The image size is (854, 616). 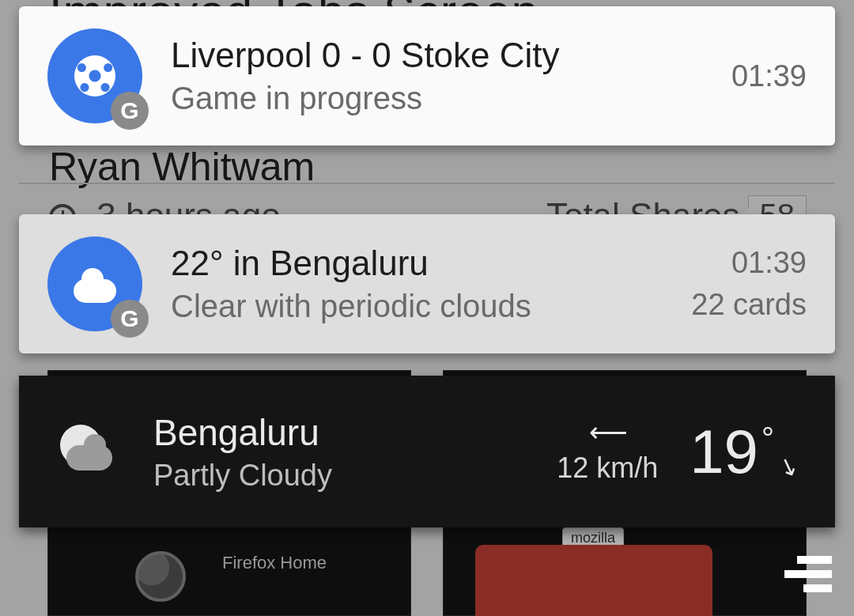 What do you see at coordinates (724, 452) in the screenshot?
I see `temperature-value: 19` at bounding box center [724, 452].